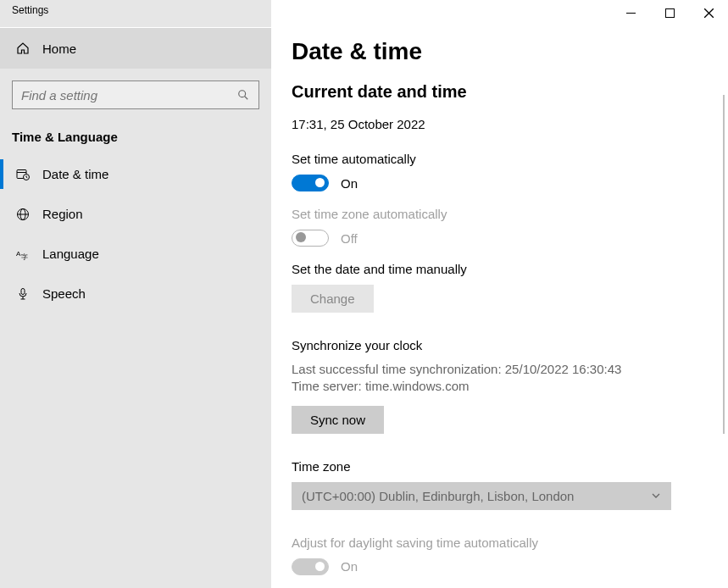 This screenshot has height=588, width=728. What do you see at coordinates (136, 175) in the screenshot?
I see `sidebar-item-date-time: Date & time` at bounding box center [136, 175].